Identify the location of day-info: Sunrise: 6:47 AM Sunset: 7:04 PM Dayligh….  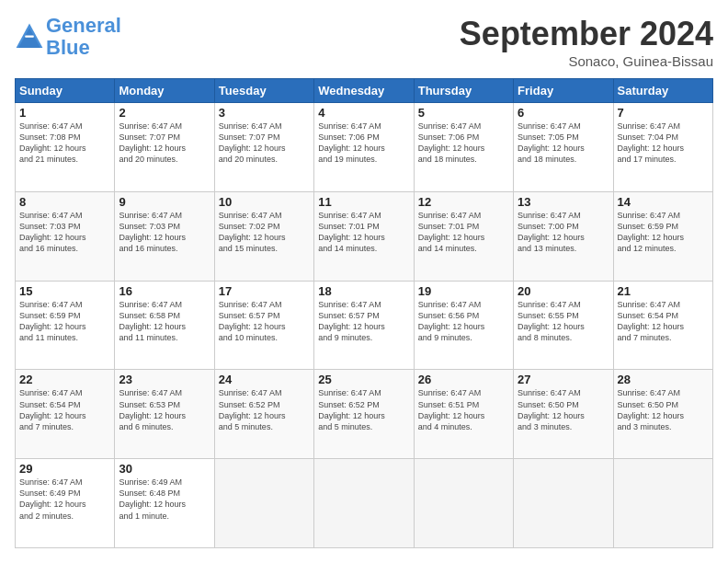
(664, 144).